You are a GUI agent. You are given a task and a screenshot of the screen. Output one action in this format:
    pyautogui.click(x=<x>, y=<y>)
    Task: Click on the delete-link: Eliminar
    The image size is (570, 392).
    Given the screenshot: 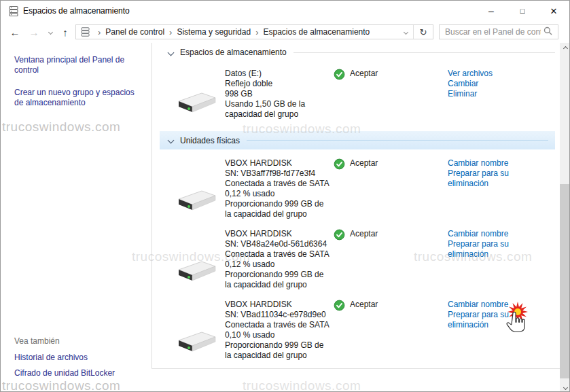 What is the action you would take?
    pyautogui.click(x=470, y=94)
    